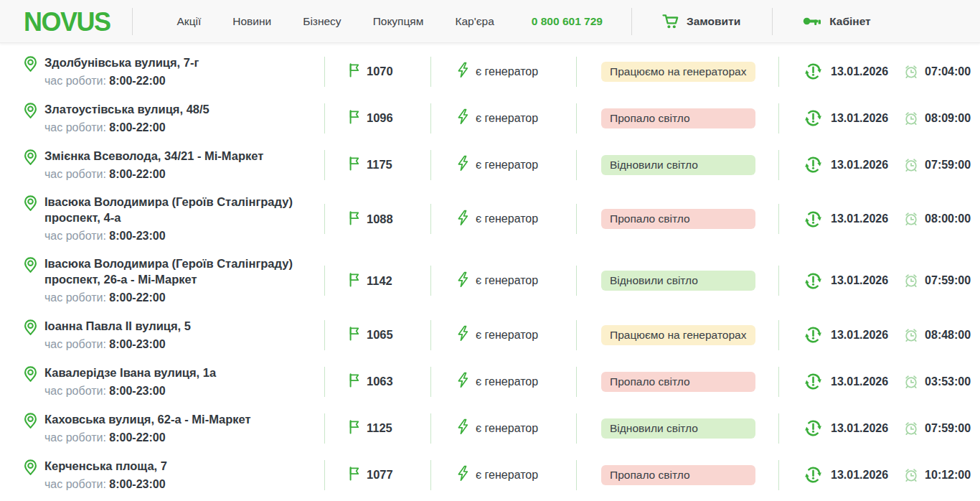 This screenshot has width=980, height=501. What do you see at coordinates (189, 22) in the screenshot?
I see `nav-item-label: Акції` at bounding box center [189, 22].